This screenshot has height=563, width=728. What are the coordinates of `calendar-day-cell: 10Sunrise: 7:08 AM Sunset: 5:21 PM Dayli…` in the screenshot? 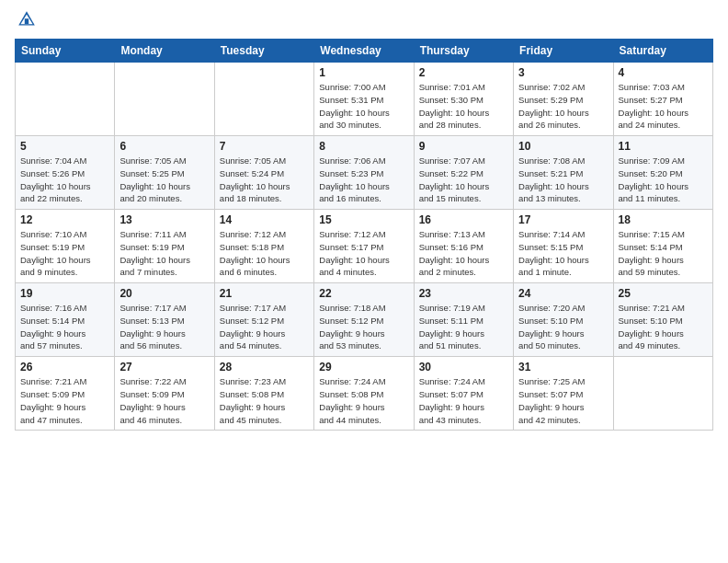 It's located at (563, 173).